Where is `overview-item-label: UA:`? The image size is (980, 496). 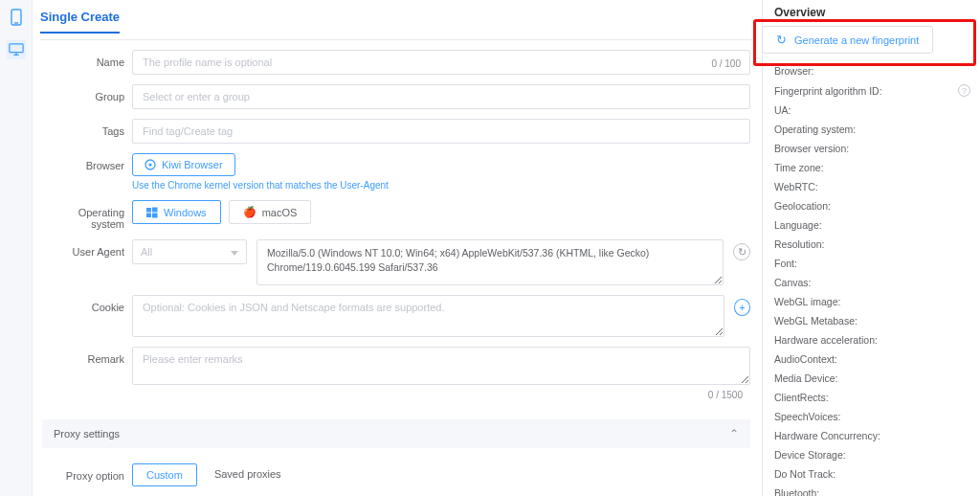 overview-item-label: UA: is located at coordinates (783, 110).